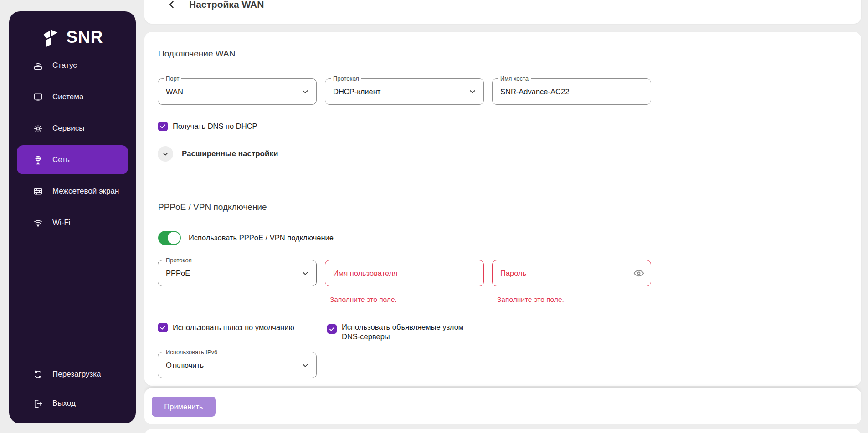 The height and width of the screenshot is (433, 868). Describe the element at coordinates (237, 92) in the screenshot. I see `port-select: Порт WAN` at that location.